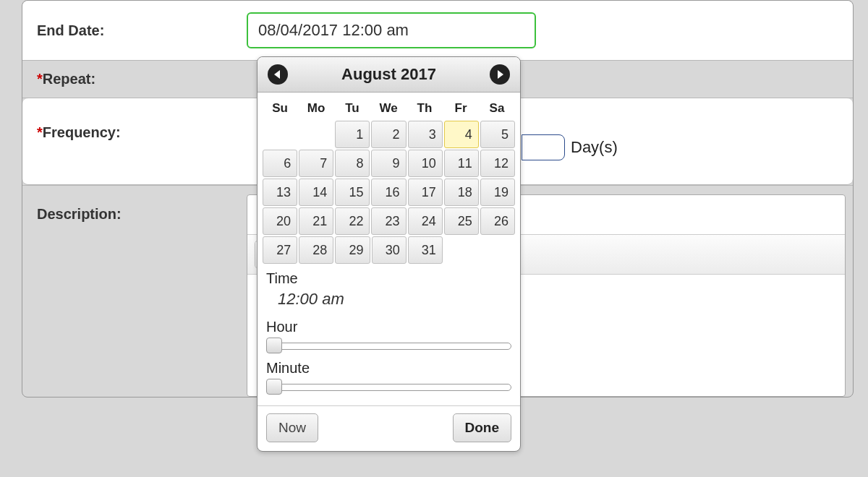 The width and height of the screenshot is (868, 477). I want to click on calendar-day: 6, so click(280, 163).